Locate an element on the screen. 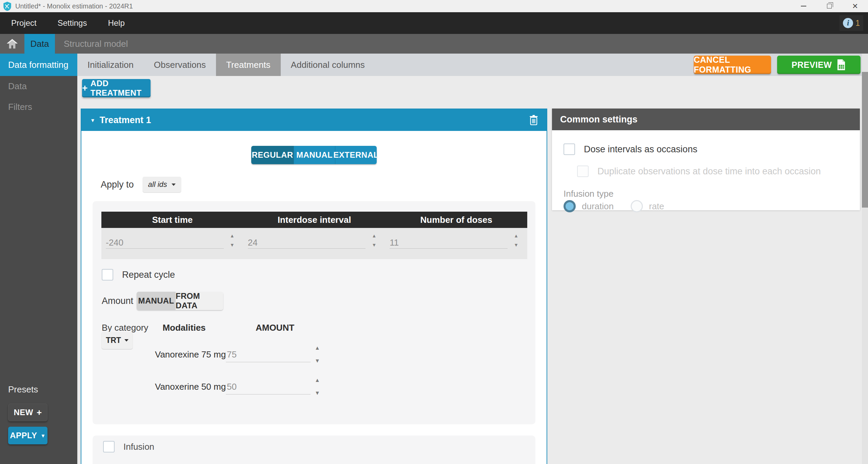 Image resolution: width=868 pixels, height=464 pixels. number-of-doses-cell: 11 ▲ ▼ is located at coordinates (456, 244).